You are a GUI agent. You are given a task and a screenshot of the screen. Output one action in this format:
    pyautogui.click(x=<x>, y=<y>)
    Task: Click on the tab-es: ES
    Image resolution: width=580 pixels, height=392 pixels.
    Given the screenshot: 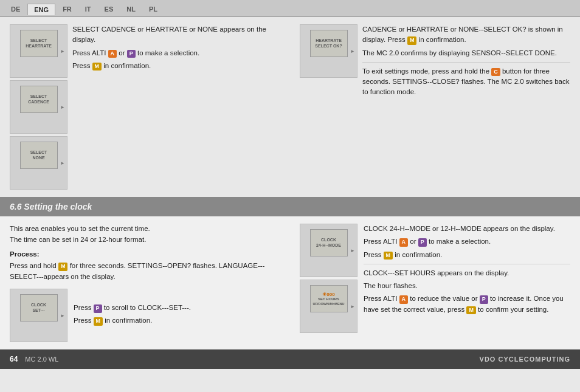 What is the action you would take?
    pyautogui.click(x=109, y=9)
    